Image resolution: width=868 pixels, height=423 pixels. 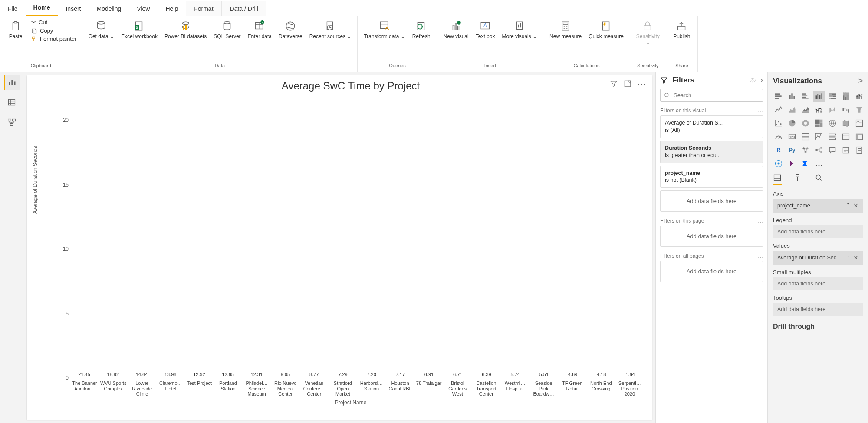 What do you see at coordinates (291, 30) in the screenshot?
I see `dataverse-button: Dataverse` at bounding box center [291, 30].